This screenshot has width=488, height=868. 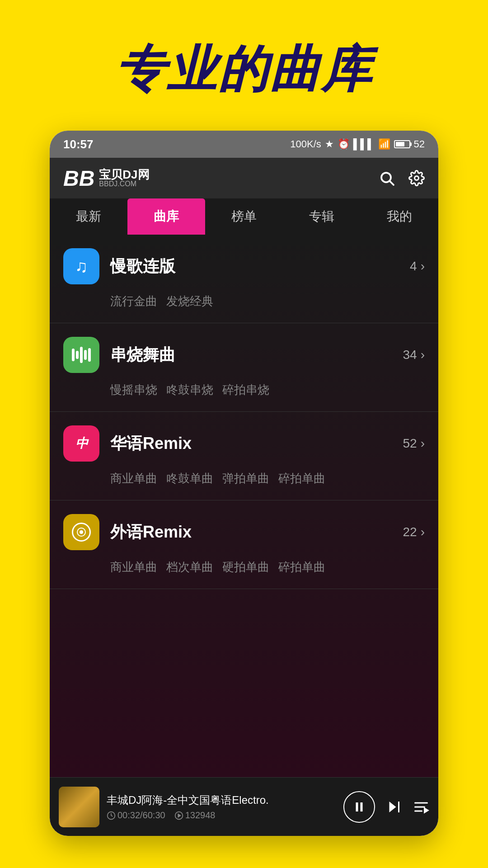 I want to click on category-tags-chuan-shao: 慢摇串烧 咚鼓串烧 碎拍串烧, so click(x=244, y=394).